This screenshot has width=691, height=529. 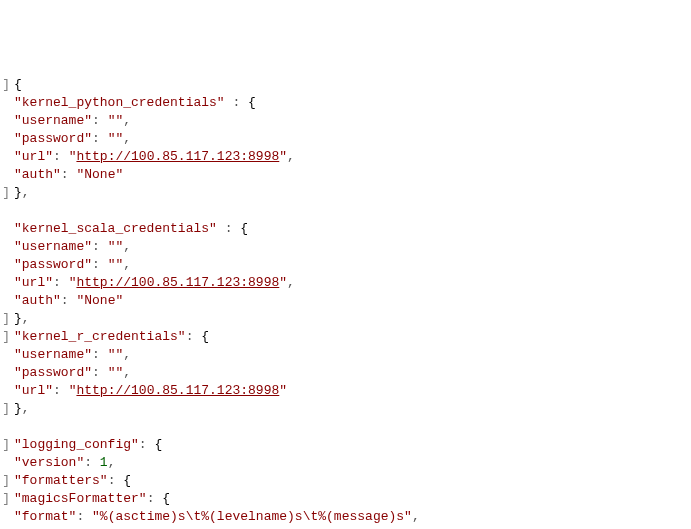 I want to click on code-content: {, so click(x=17, y=84).